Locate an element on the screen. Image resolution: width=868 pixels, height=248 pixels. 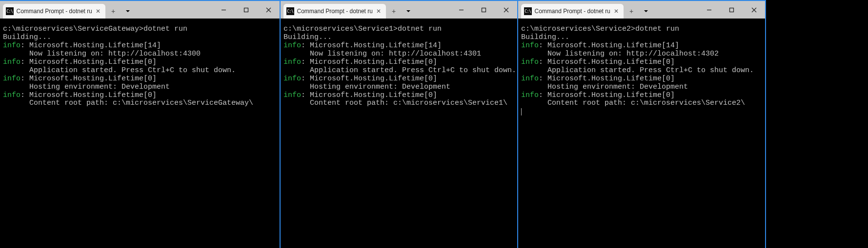
log-message: Now listening on: http://localhost:4302 is located at coordinates (620, 54).